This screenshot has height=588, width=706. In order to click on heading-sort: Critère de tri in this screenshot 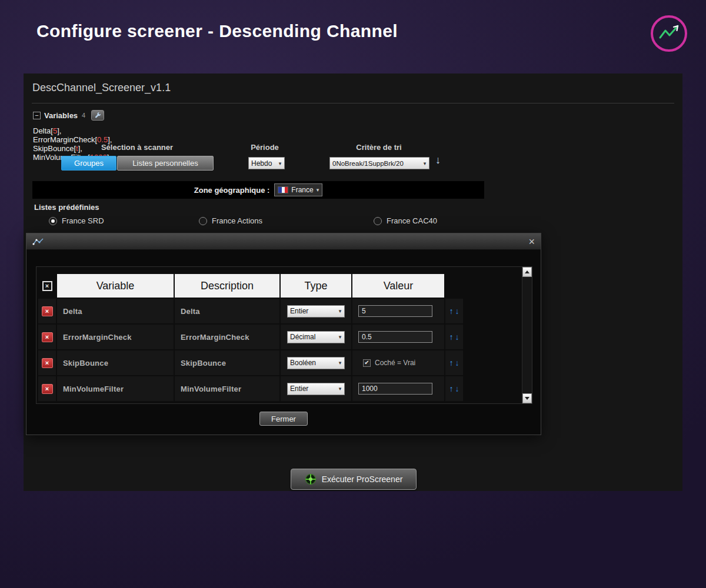, I will do `click(379, 147)`.